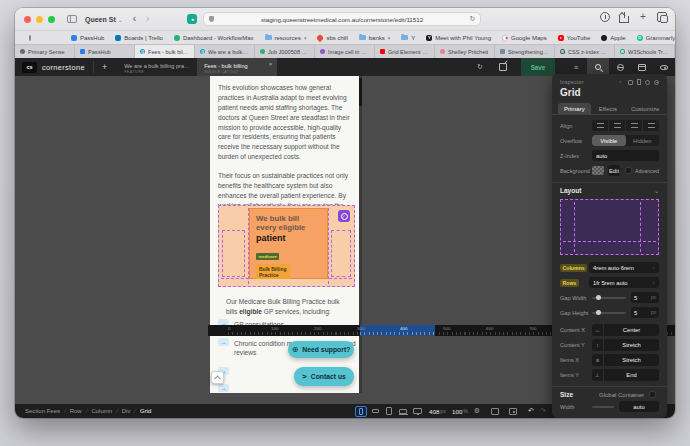 The height and width of the screenshot is (446, 690). I want to click on advanced-checkbox, so click(628, 170).